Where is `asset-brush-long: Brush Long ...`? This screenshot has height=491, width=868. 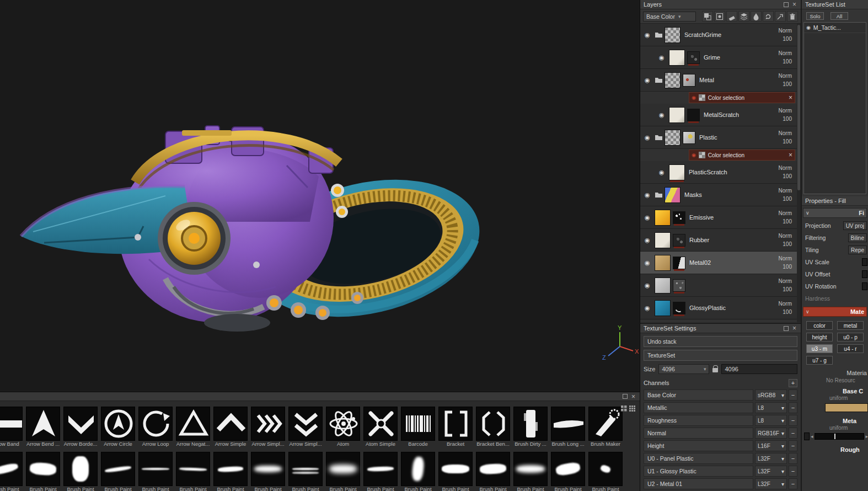 asset-brush-long: Brush Long ... is located at coordinates (568, 427).